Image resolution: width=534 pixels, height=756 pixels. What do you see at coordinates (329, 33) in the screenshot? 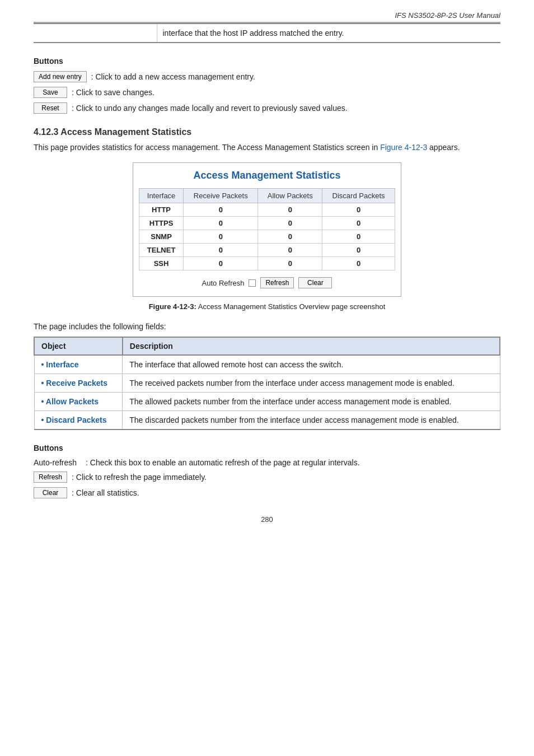
I see `table-cell-right: interface that the host IP address match…` at bounding box center [329, 33].